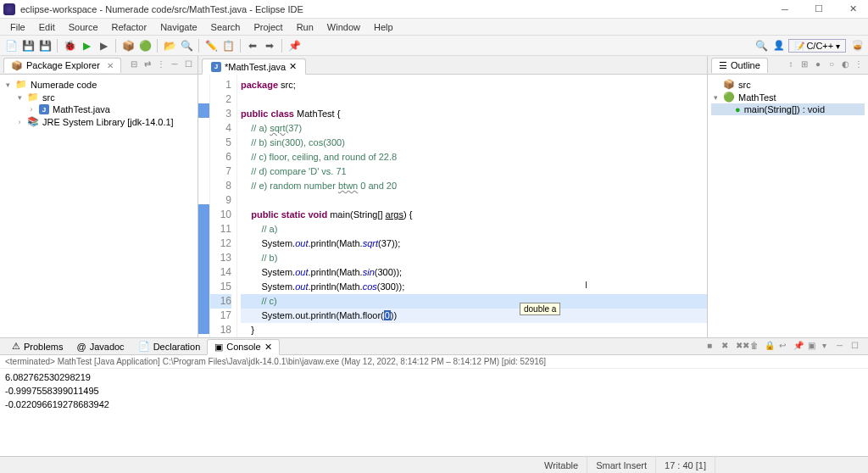 The width and height of the screenshot is (868, 473). What do you see at coordinates (434, 27) in the screenshot?
I see `menu-bar: File Edit Source Refactor Navigate Searc…` at bounding box center [434, 27].